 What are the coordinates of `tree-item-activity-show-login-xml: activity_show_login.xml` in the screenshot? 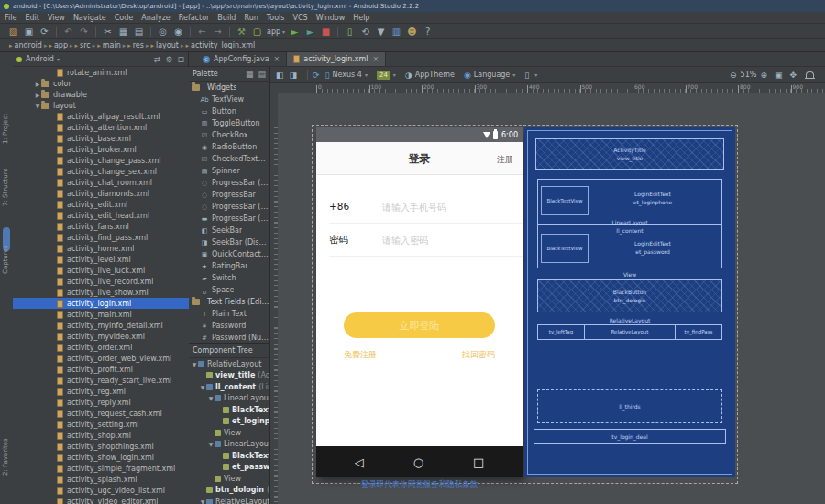 It's located at (101, 457).